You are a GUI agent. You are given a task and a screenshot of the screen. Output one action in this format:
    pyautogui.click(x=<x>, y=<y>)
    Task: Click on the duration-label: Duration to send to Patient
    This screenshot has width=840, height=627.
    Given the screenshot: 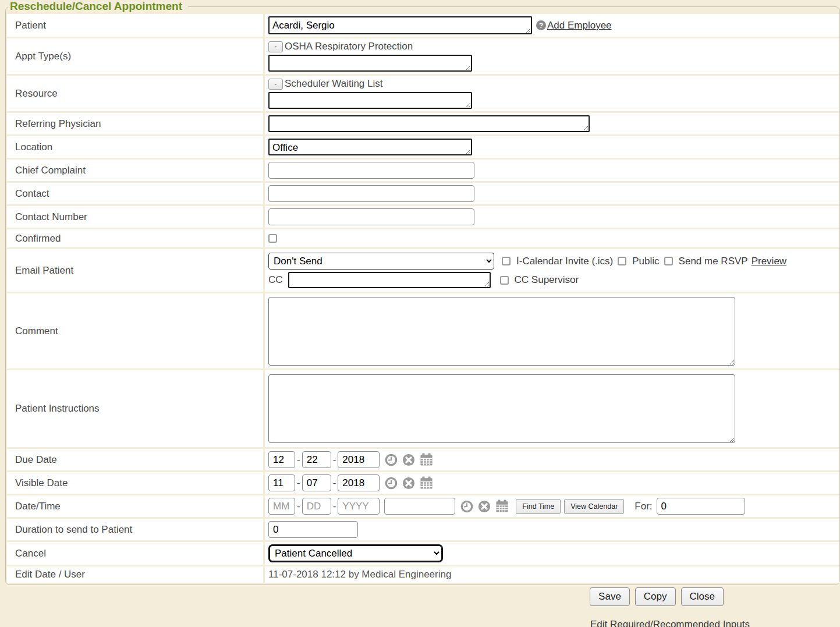 What is the action you would take?
    pyautogui.click(x=135, y=530)
    